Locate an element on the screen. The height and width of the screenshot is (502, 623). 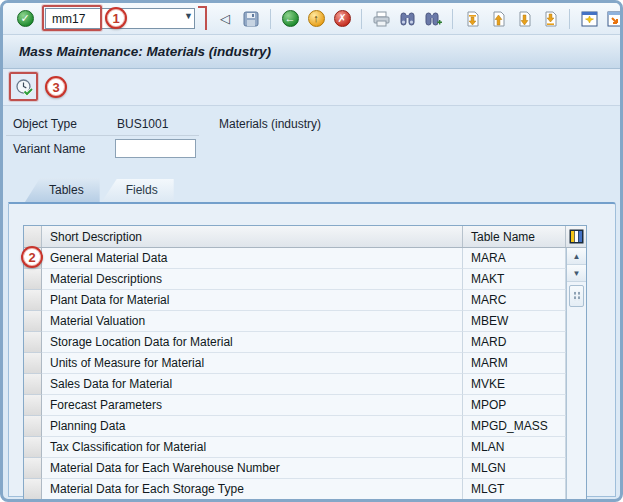
create-shortcut-icon is located at coordinates (614, 19).